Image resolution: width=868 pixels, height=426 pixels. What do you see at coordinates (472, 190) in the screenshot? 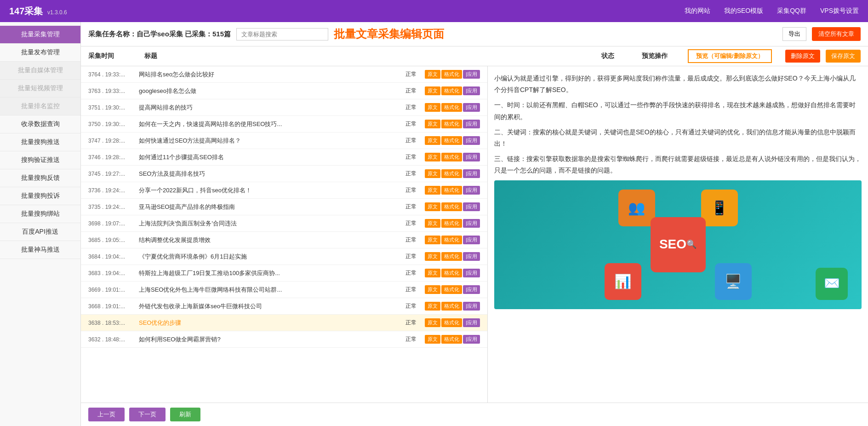
I see `btn-apply-7: |应用` at bounding box center [472, 190].